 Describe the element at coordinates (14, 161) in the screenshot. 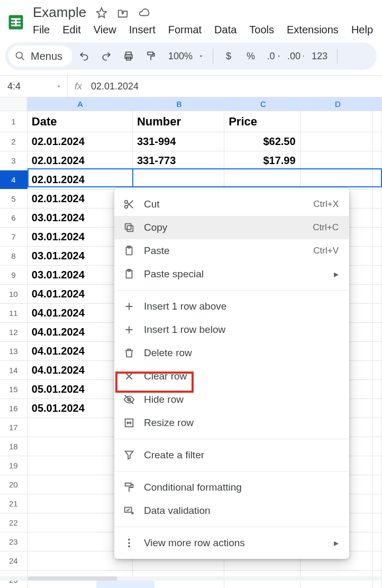

I see `row-header: 3` at that location.